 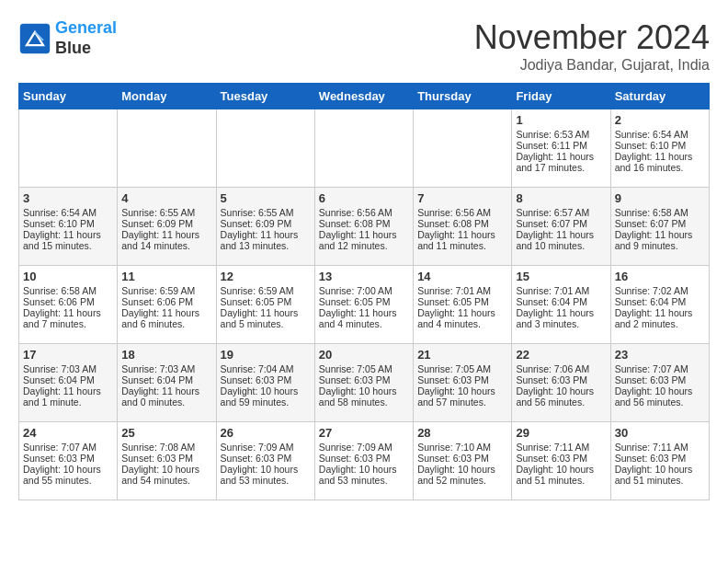 What do you see at coordinates (660, 246) in the screenshot?
I see `day-info: and 9 minutes.` at bounding box center [660, 246].